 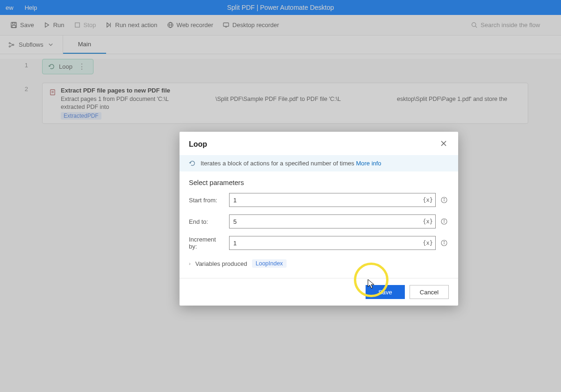 I want to click on save-icon, so click(x=14, y=25).